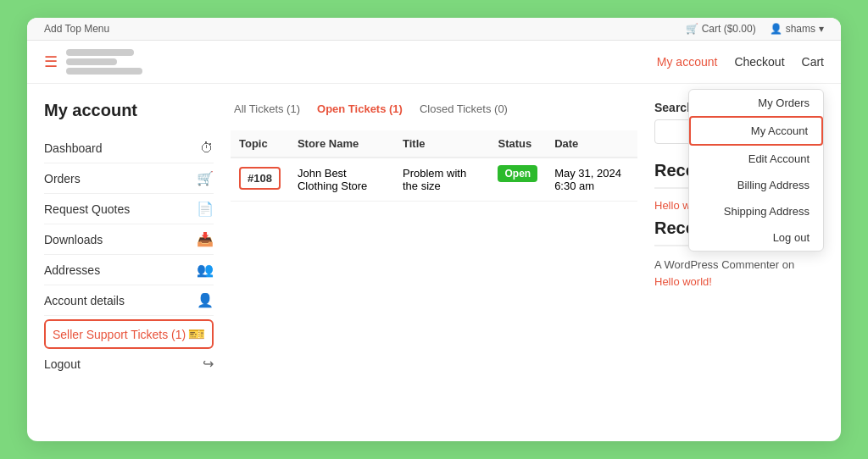 The height and width of the screenshot is (459, 868). What do you see at coordinates (434, 180) in the screenshot?
I see `tickets-table-body: #108 John Best Clothing Store Problem wi…` at bounding box center [434, 180].